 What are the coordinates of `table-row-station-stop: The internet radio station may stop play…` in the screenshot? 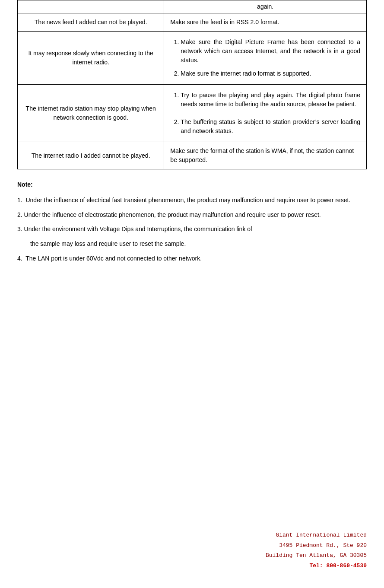 It's located at (192, 113).